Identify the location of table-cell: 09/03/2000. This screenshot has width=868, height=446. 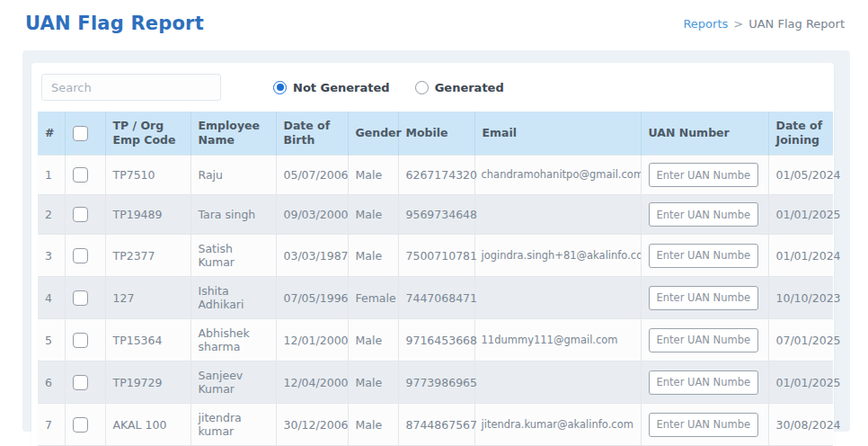
(312, 215).